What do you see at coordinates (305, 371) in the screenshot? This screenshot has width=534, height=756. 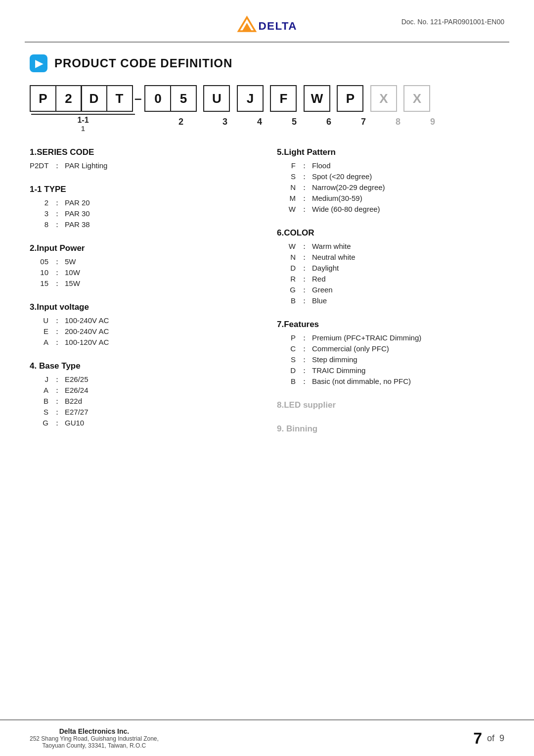 I see `feat-colon-3: ：` at bounding box center [305, 371].